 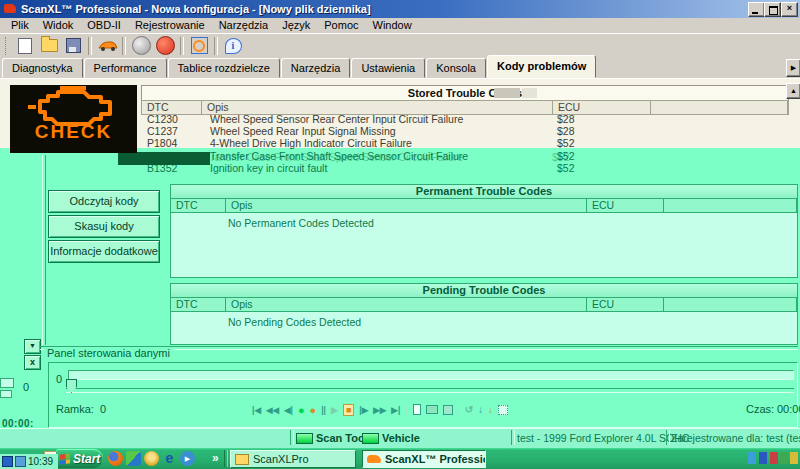 I want to click on table-row: P18044-Wheel Drive High Indicator Circui…, so click(x=464, y=143).